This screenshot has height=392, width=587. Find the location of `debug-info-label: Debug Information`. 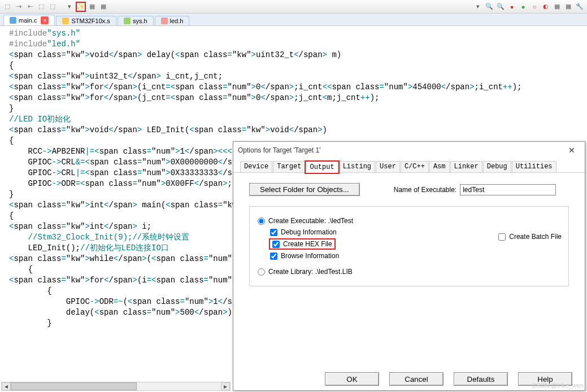

debug-info-label: Debug Information is located at coordinates (308, 232).